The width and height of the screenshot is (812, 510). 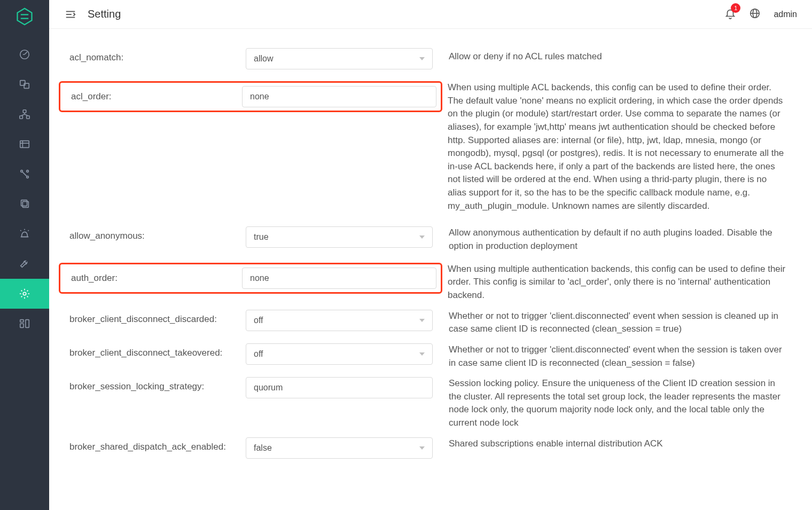 What do you see at coordinates (339, 278) in the screenshot?
I see `input-auth-order: none` at bounding box center [339, 278].